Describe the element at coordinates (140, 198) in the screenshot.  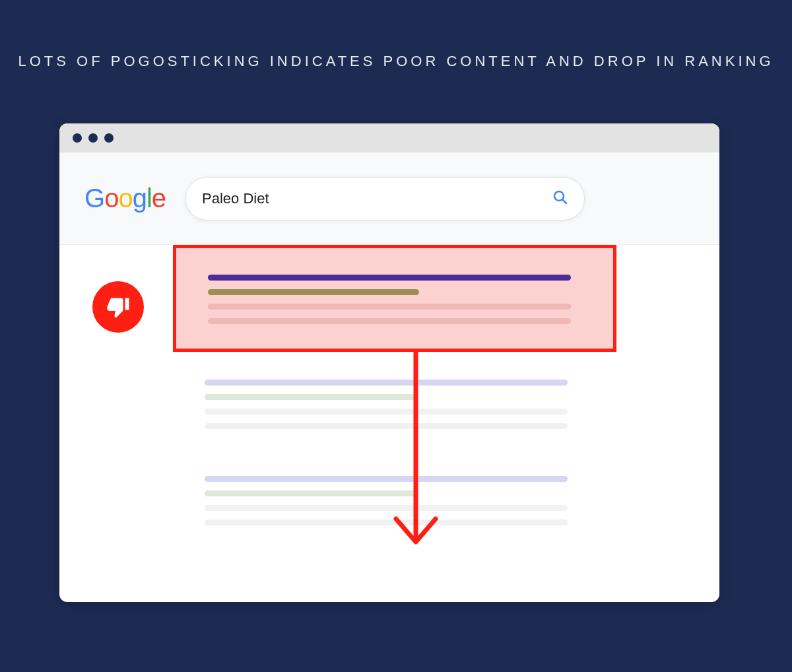
I see `logo-letter-g2: g` at that location.